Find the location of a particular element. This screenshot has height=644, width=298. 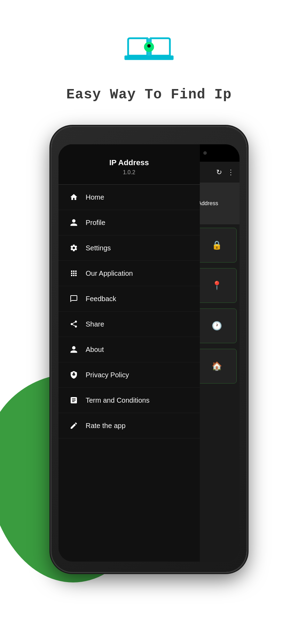

settings-icon is located at coordinates (74, 248).